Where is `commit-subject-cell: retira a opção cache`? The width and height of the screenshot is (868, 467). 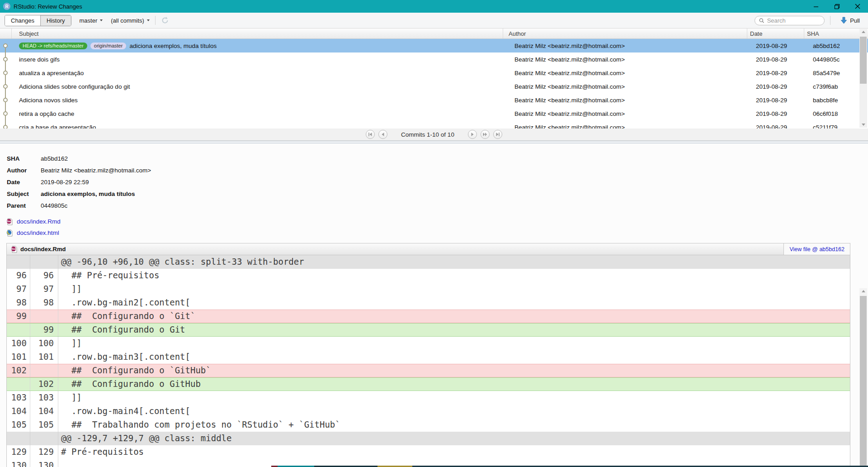
commit-subject-cell: retira a opção cache is located at coordinates (260, 114).